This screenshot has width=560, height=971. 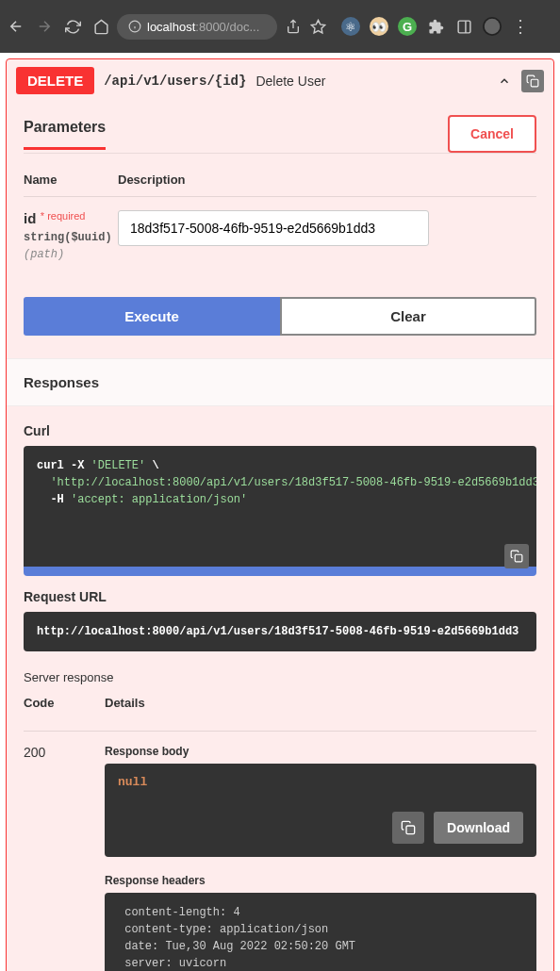 What do you see at coordinates (408, 317) in the screenshot?
I see `clear-button: Clear` at bounding box center [408, 317].